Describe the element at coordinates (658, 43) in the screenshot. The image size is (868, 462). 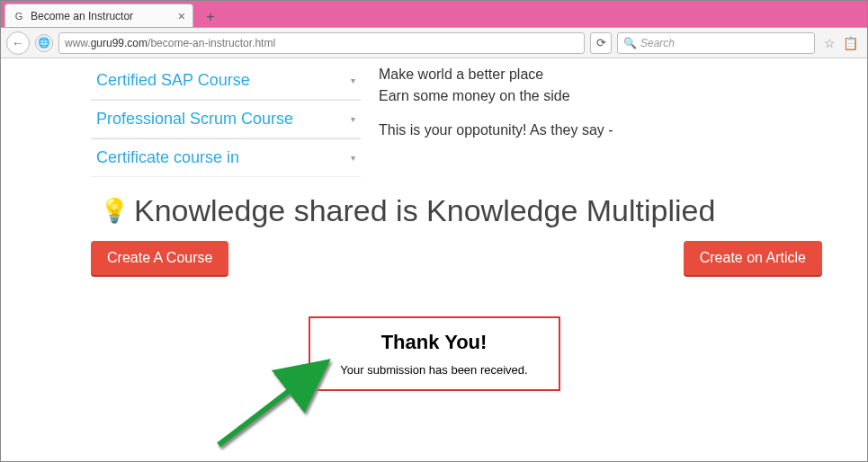
I see `search-placeholder: Search` at that location.